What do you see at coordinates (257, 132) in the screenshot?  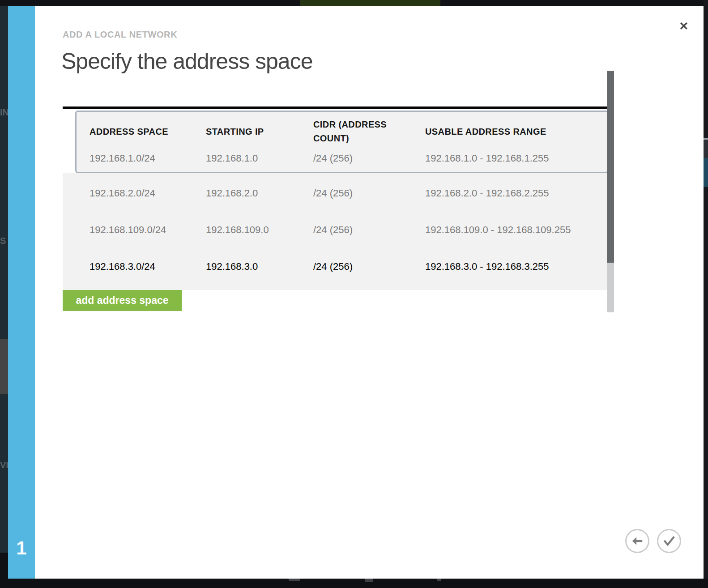 I see `column-header-starting-ip: STARTING IP` at bounding box center [257, 132].